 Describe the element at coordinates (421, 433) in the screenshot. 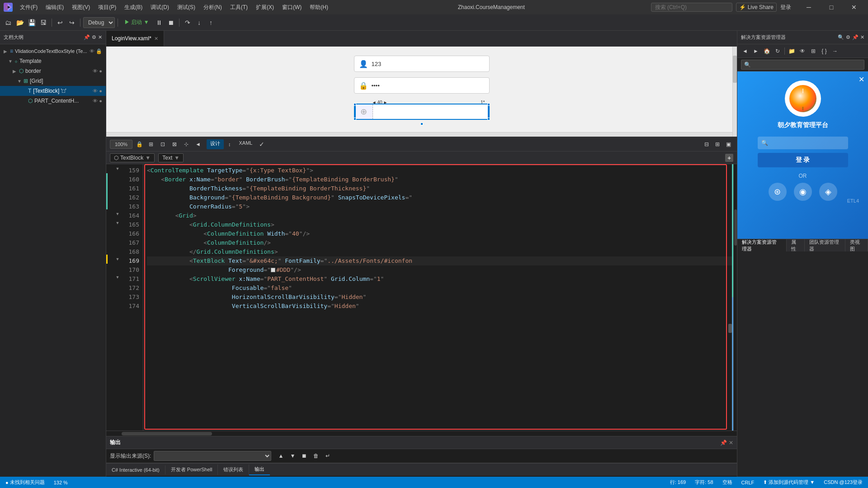

I see `horizontal-scrollbar` at that location.